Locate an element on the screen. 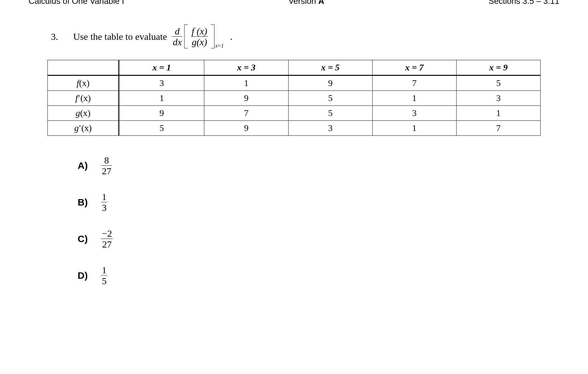 The image size is (588, 374). header-right: Sections 3.5 – 3.11 is located at coordinates (524, 3).